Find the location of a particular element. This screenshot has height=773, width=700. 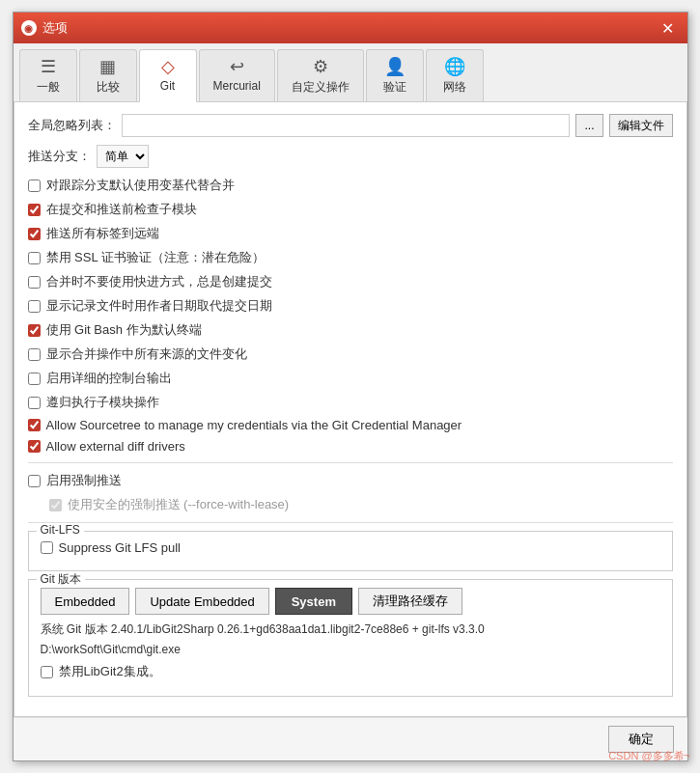

title-bar-left: ◉ 选项 is located at coordinates (44, 28).